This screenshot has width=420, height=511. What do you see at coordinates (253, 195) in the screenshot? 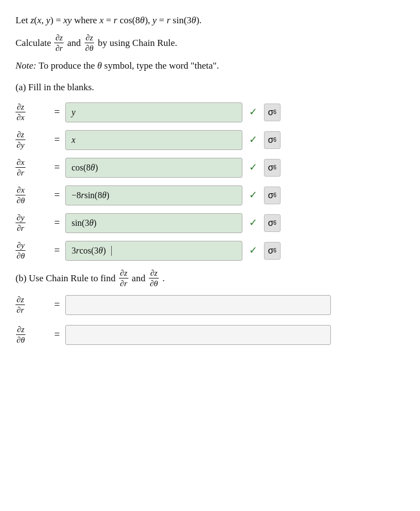
I see `check-dx-dtheta: ✓` at bounding box center [253, 195].